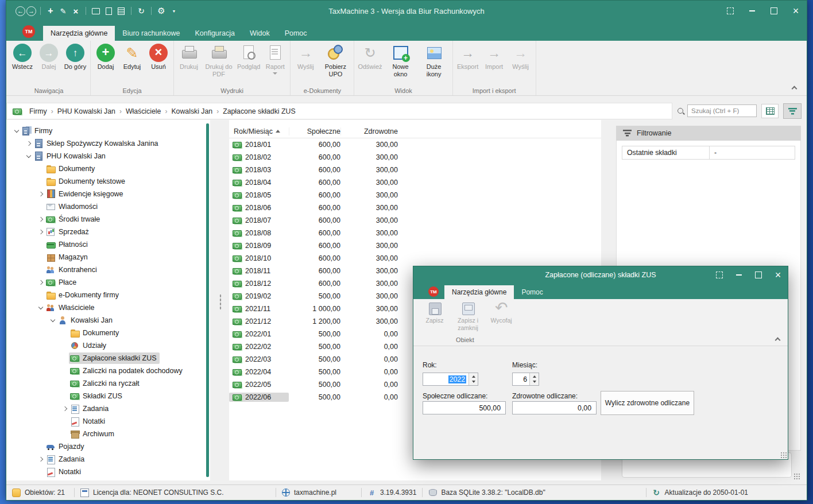 The height and width of the screenshot is (504, 813). What do you see at coordinates (151, 33) in the screenshot?
I see `tab-biuro-rachunkowe: Biuro rachunkowe` at bounding box center [151, 33].